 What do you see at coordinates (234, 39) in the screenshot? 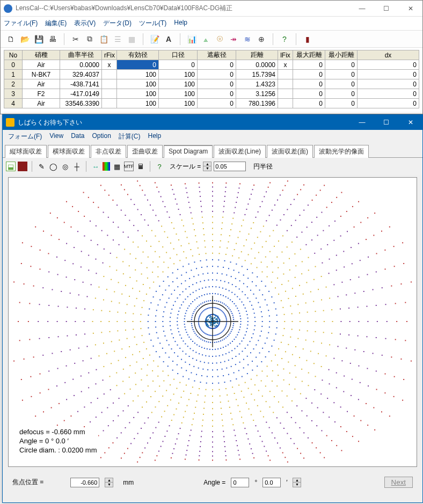
I see `arrow-icon: ↠` at bounding box center [234, 39].